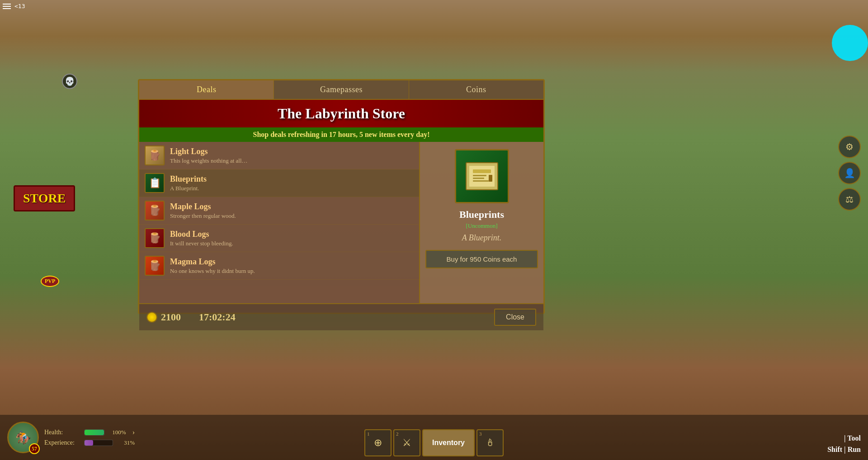  I want to click on blood-logs-name: Blood Logs, so click(292, 234).